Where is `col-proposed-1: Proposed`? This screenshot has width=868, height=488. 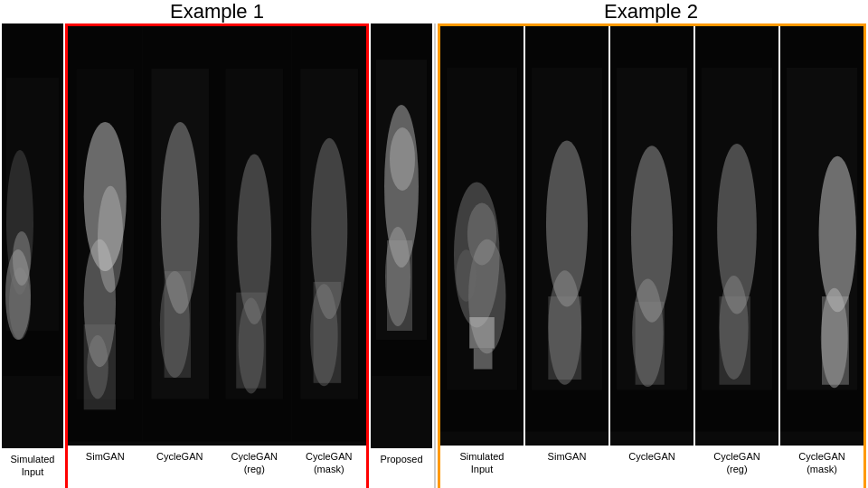
col-proposed-1: Proposed is located at coordinates (401, 256).